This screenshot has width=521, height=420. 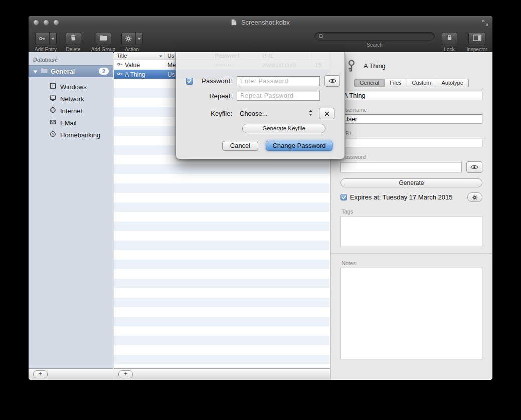 What do you see at coordinates (401, 167) in the screenshot?
I see `password-field` at bounding box center [401, 167].